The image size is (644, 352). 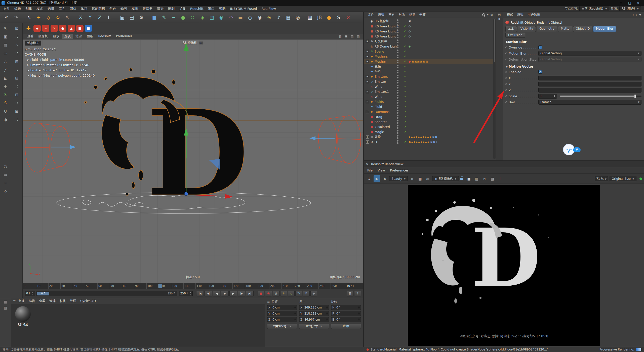 I want to click on main-menu-item: 选择, so click(x=51, y=9).